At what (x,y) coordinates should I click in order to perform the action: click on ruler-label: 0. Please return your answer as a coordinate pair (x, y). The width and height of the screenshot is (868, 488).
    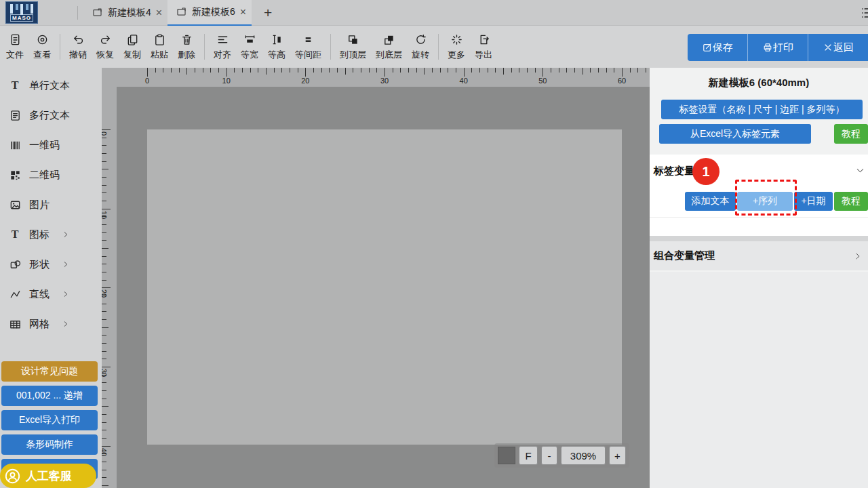
    Looking at the image, I should click on (104, 134).